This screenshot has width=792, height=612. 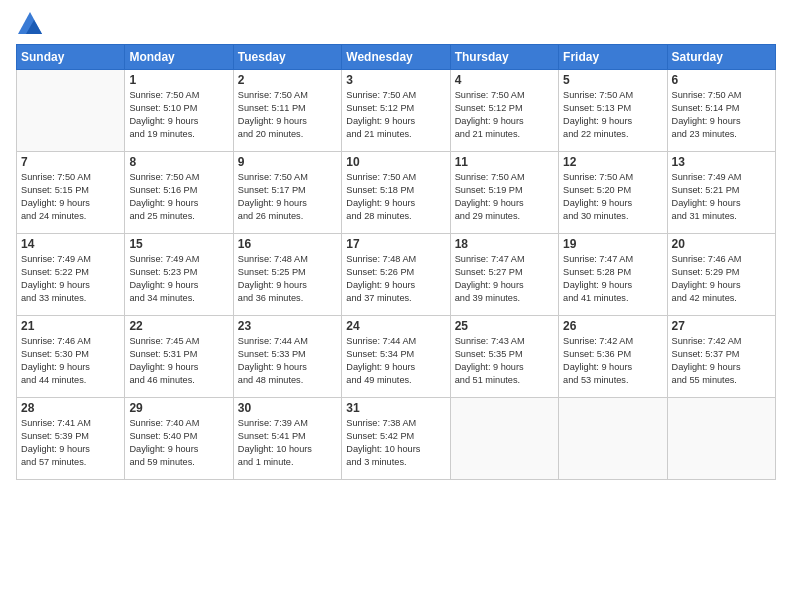 I want to click on header-cell-friday: Friday, so click(x=613, y=58).